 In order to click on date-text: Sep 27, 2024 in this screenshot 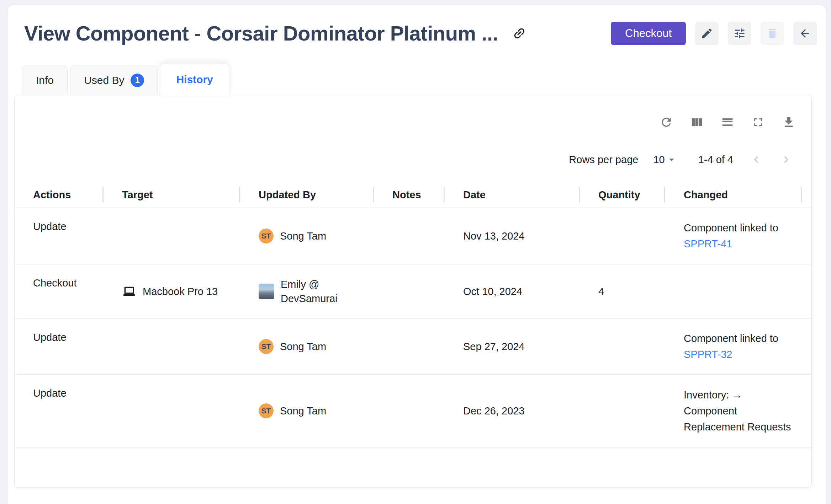, I will do `click(494, 347)`.